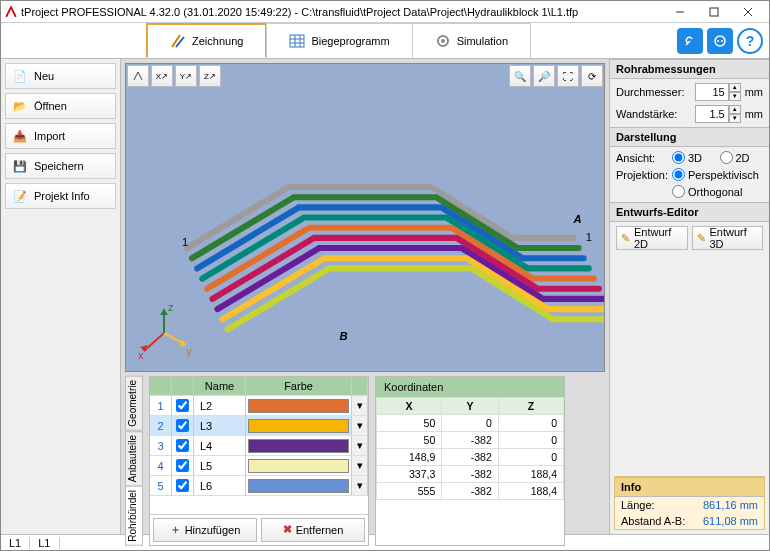  Describe the element at coordinates (726, 158) in the screenshot. I see `radio-2d` at that location.